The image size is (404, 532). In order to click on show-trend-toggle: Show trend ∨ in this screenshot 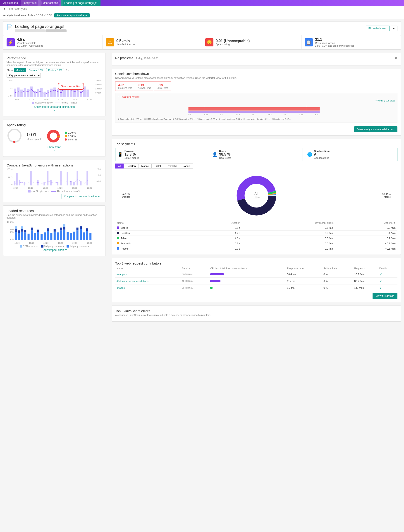, I will do `click(54, 149)`.